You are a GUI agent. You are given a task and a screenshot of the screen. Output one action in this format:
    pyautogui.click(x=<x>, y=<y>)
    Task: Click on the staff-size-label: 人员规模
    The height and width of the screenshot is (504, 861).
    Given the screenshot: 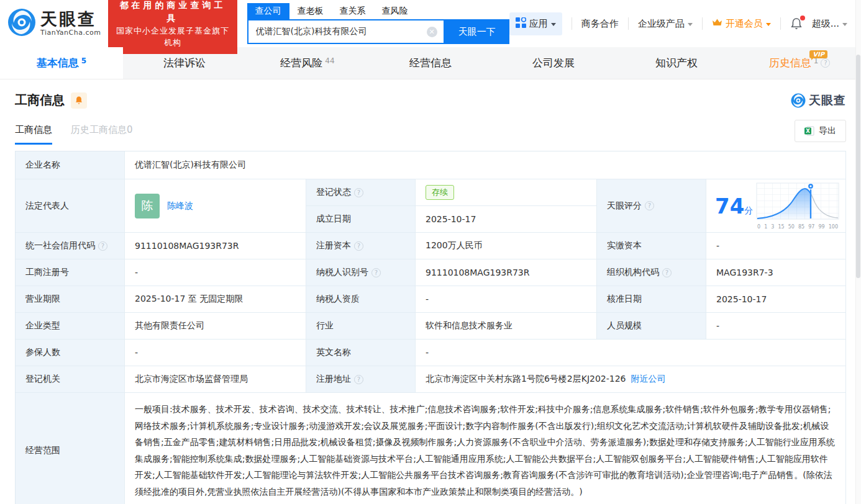 What is the action you would take?
    pyautogui.click(x=652, y=326)
    